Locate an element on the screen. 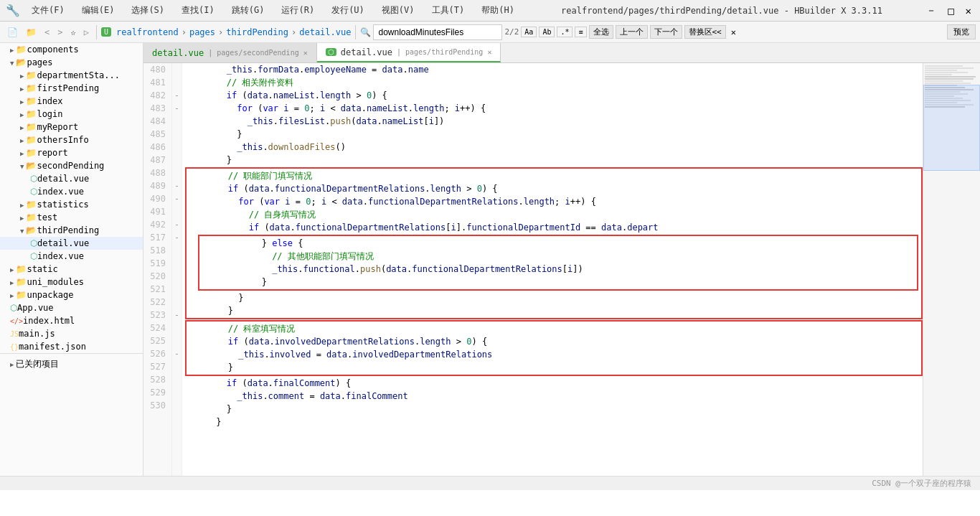  toolbar-open: 📁 is located at coordinates (32, 32).